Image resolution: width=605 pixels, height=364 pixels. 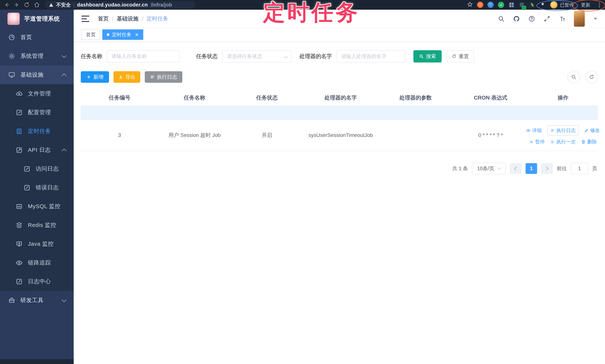 What do you see at coordinates (137, 35) in the screenshot?
I see `close-icon` at bounding box center [137, 35].